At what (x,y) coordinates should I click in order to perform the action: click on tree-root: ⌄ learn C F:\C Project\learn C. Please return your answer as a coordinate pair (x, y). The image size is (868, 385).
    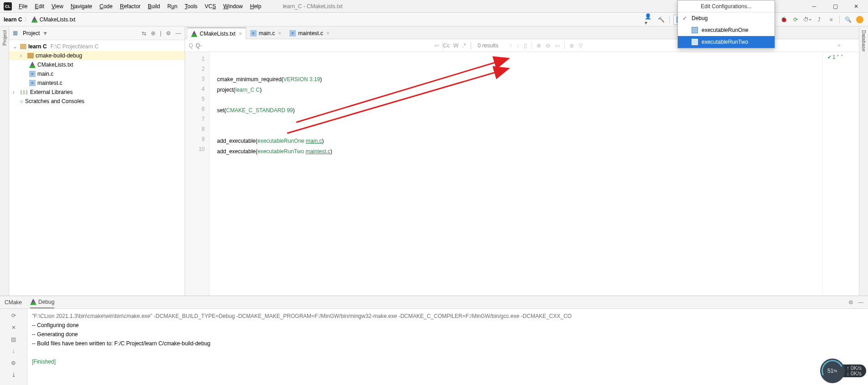
    Looking at the image, I should click on (97, 47).